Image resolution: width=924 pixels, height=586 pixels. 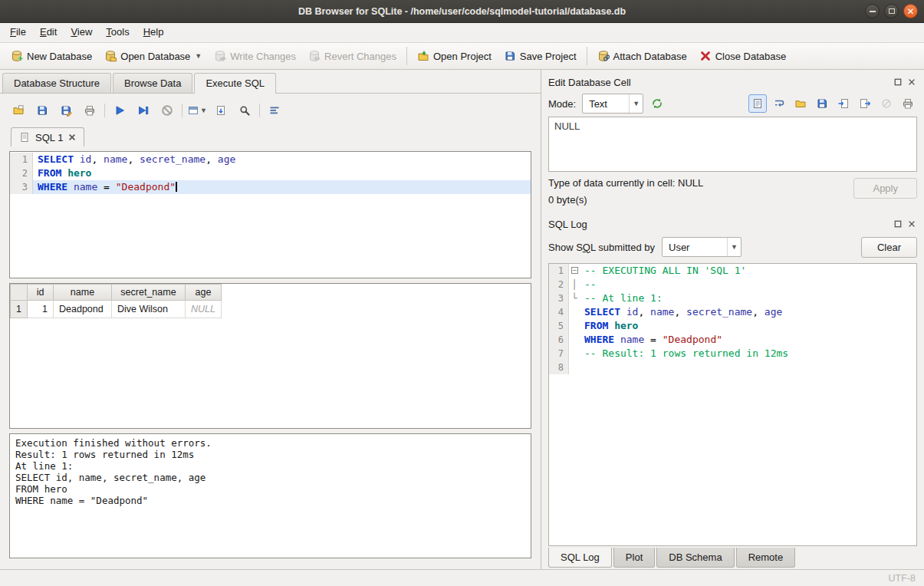 I want to click on open-file-button, so click(x=801, y=104).